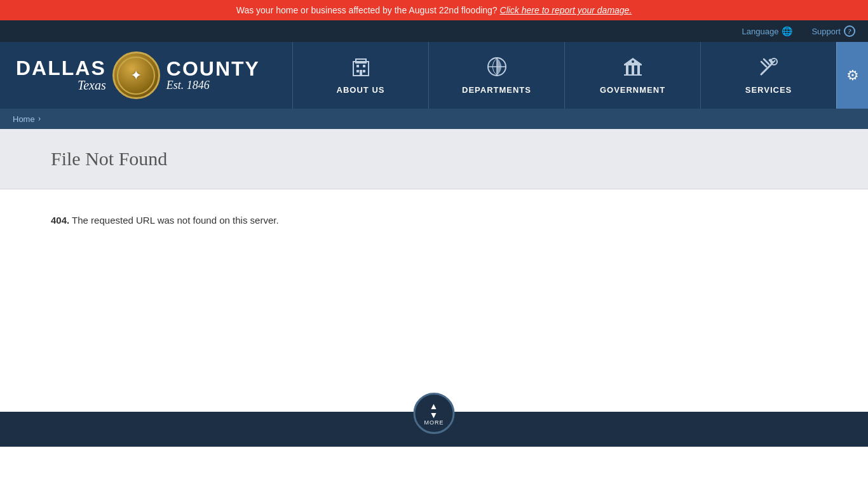 The width and height of the screenshot is (868, 488). Describe the element at coordinates (61, 68) in the screenshot. I see `logo-dallas: DALLAS` at that location.